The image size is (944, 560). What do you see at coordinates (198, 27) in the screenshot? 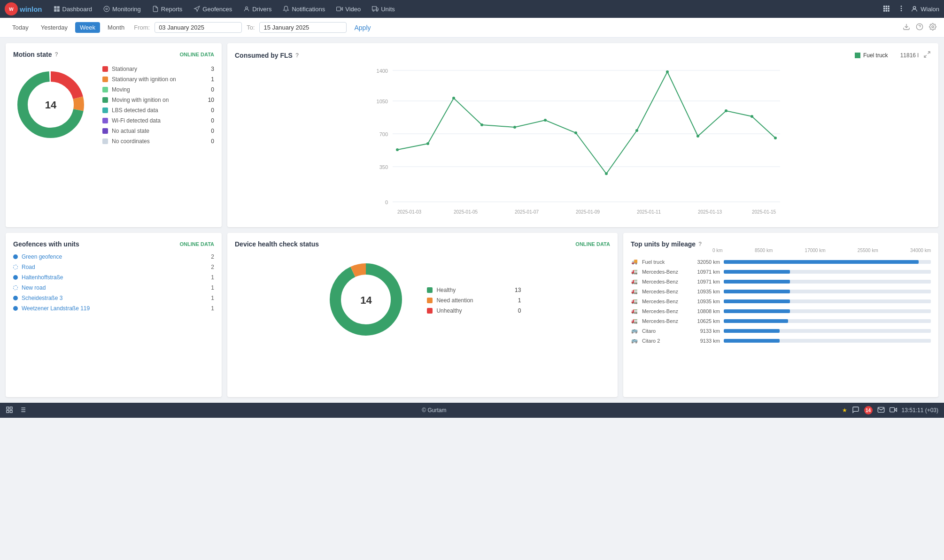
I see `from-date-input` at bounding box center [198, 27].